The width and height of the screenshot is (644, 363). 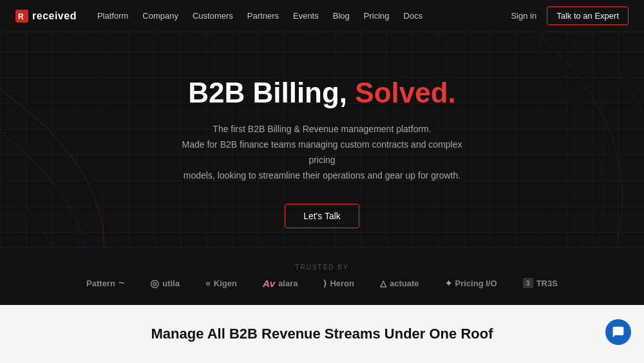 What do you see at coordinates (406, 93) in the screenshot?
I see `hero-title-accent: Solved.` at bounding box center [406, 93].